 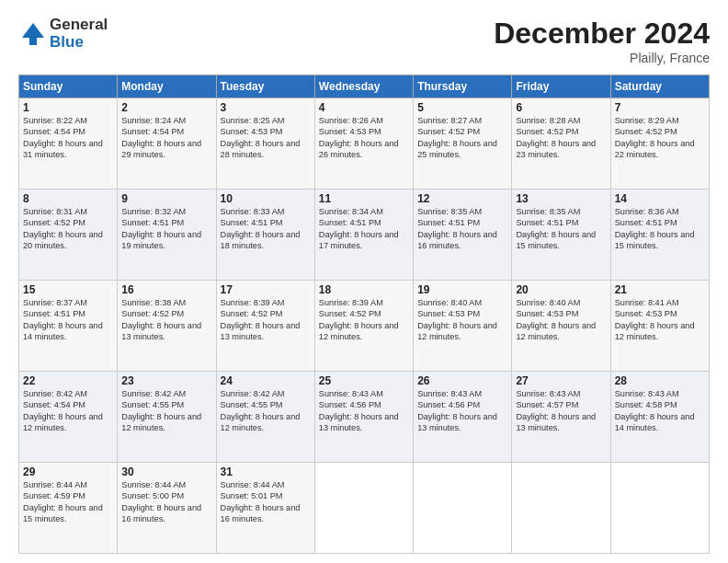 What do you see at coordinates (167, 418) in the screenshot?
I see `calendar-cell: 23Sunrise: 8:42 AMSunset: 4:55 PMDayligh…` at bounding box center [167, 418].